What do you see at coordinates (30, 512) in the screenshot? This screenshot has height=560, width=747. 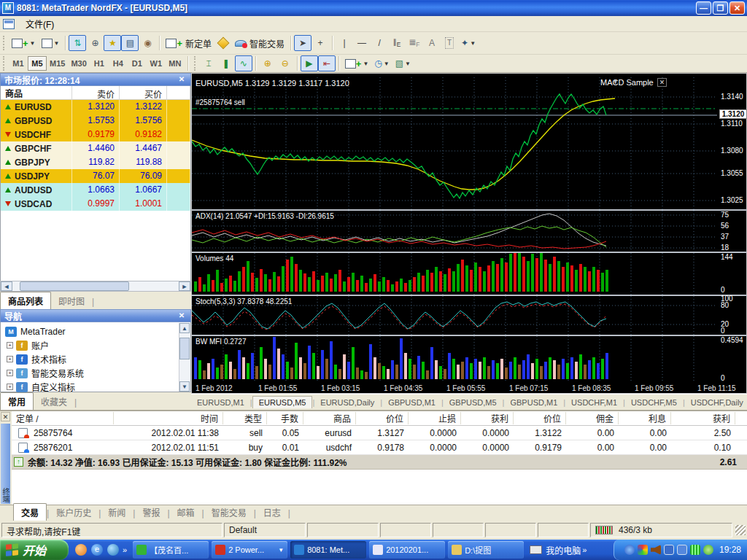 I see `terminal-tab-0: 交易` at bounding box center [30, 512].